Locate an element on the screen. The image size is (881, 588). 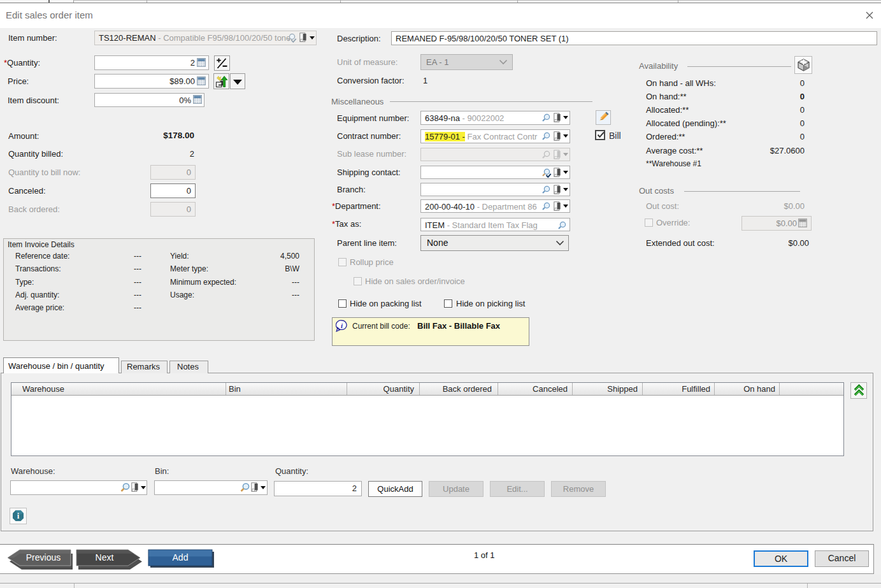
svg-text: Add is located at coordinates (181, 557).